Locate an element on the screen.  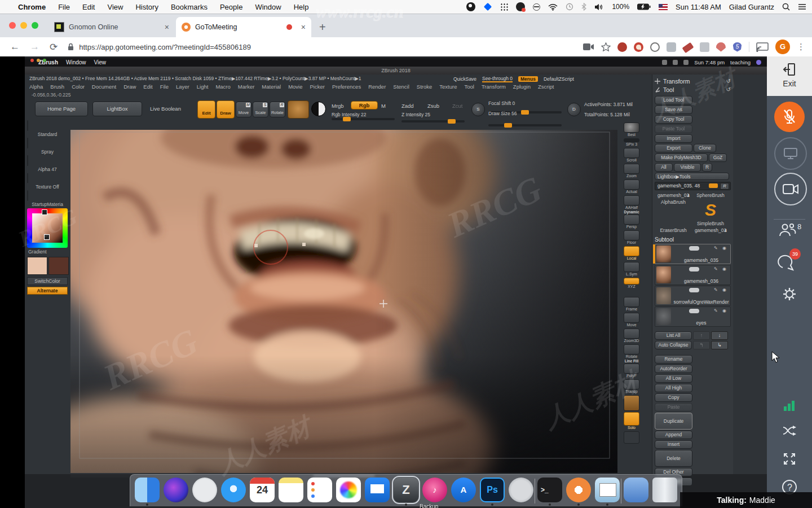
rgb-intensity-track is located at coordinates (363, 119).